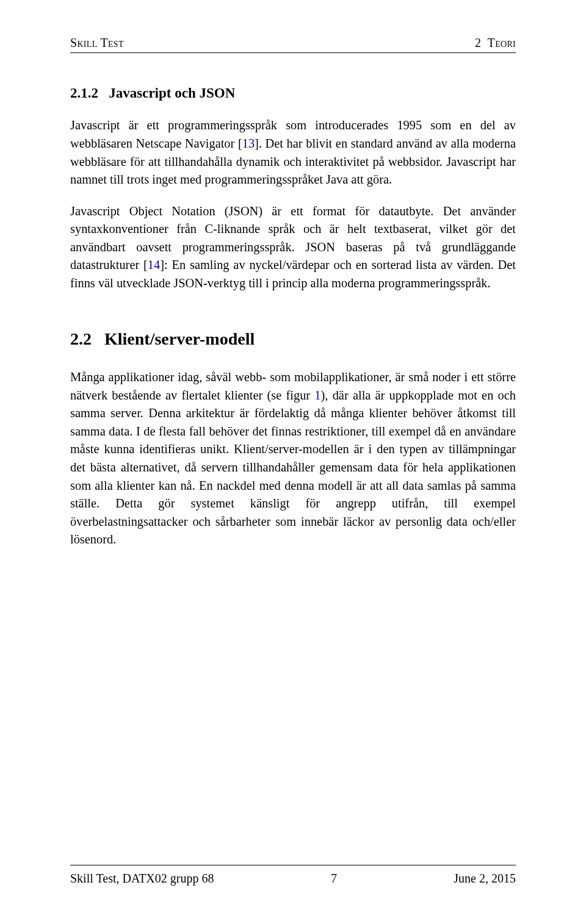  What do you see at coordinates (478, 43) in the screenshot?
I see `running-head-section-number: 2` at bounding box center [478, 43].